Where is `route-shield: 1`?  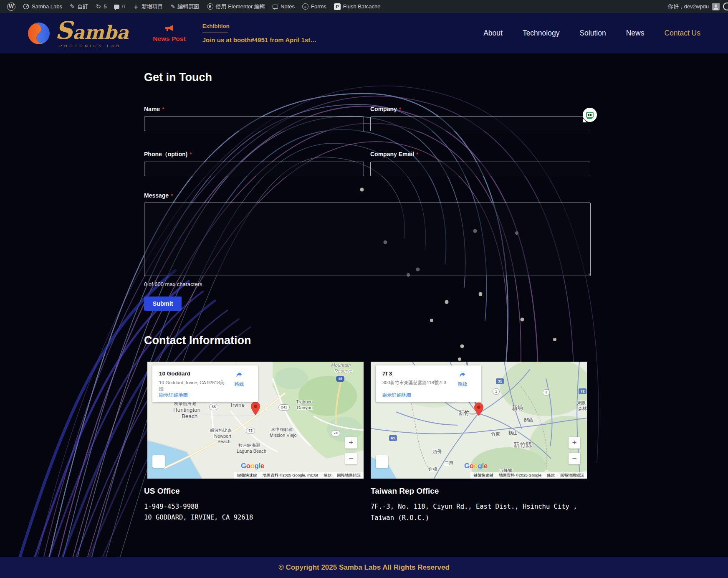 route-shield: 1 is located at coordinates (496, 392).